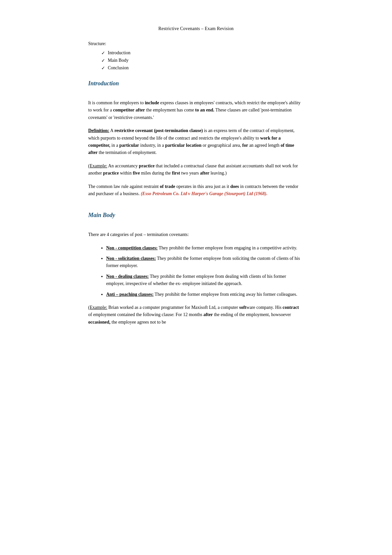 This screenshot has height=555, width=392. What do you see at coordinates (99, 131) in the screenshot?
I see `definition-label: Definition:` at bounding box center [99, 131].